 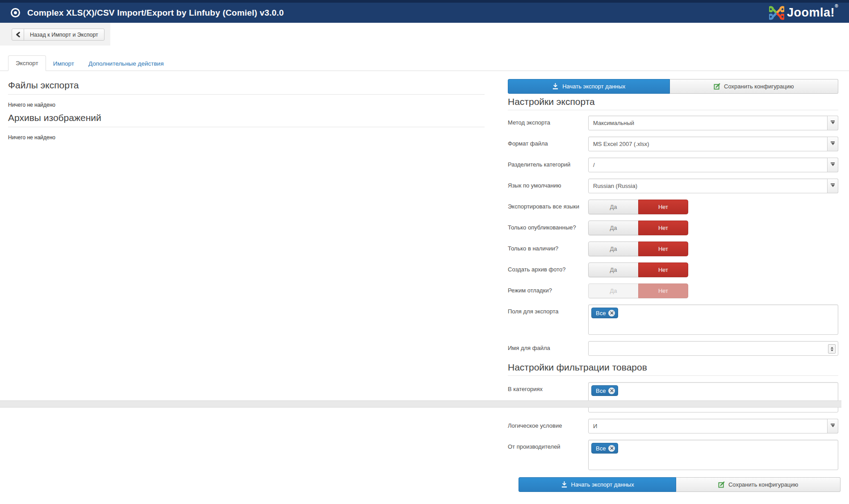 What do you see at coordinates (58, 35) in the screenshot?
I see `back-button: Назад к Импорт и Экспорт` at bounding box center [58, 35].